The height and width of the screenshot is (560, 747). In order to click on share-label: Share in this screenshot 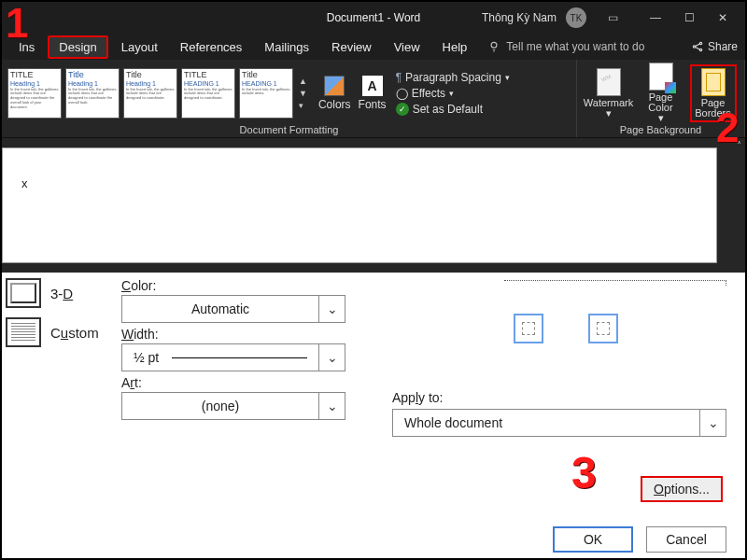, I will do `click(723, 47)`.